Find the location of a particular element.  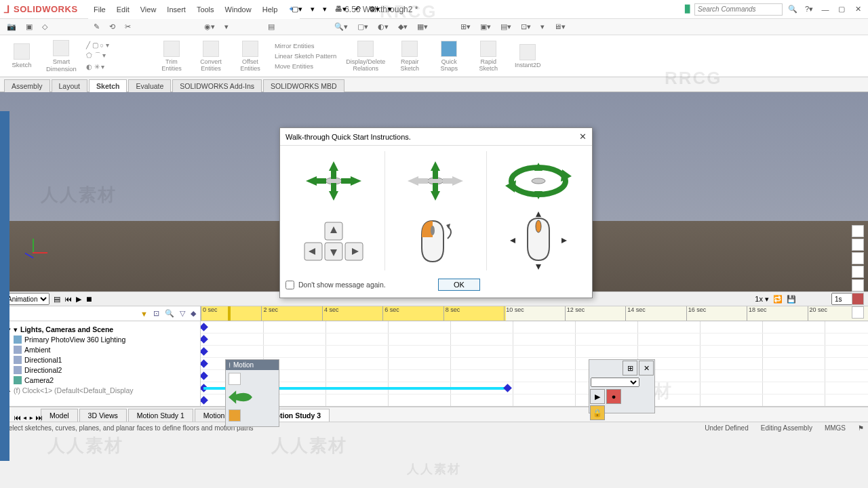

anim-play-icon: ▶ is located at coordinates (79, 300).